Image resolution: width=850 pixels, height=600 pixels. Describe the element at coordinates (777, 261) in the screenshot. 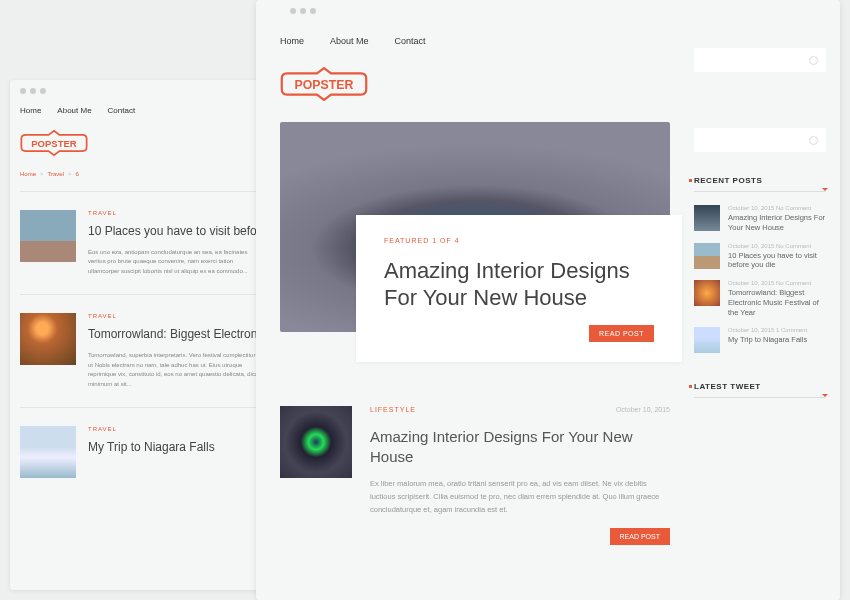

I see `recent-post-title: 10 Places you have to visit before you d…` at that location.